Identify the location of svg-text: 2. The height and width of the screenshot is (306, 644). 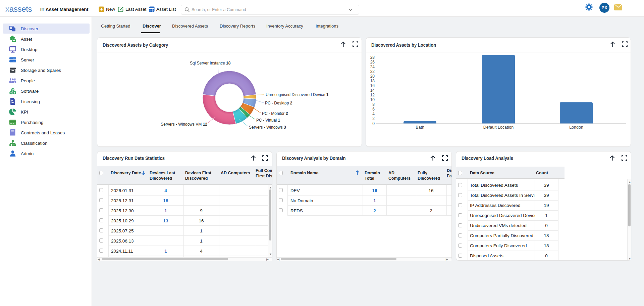
(374, 119).